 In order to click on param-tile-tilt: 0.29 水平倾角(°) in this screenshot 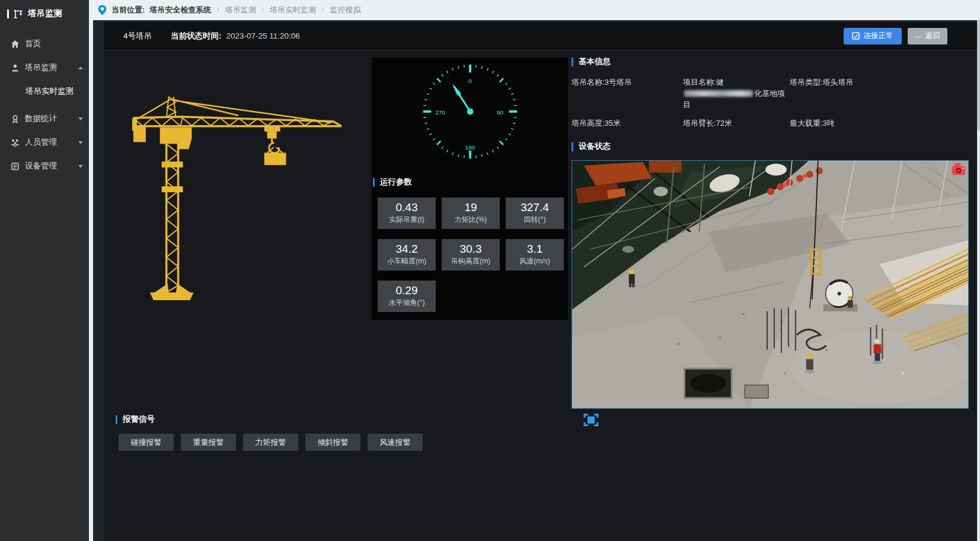, I will do `click(407, 297)`.